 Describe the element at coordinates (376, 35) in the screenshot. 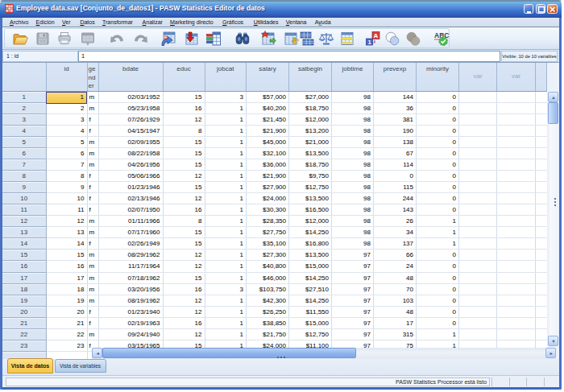

I see `svg-text: A` at that location.